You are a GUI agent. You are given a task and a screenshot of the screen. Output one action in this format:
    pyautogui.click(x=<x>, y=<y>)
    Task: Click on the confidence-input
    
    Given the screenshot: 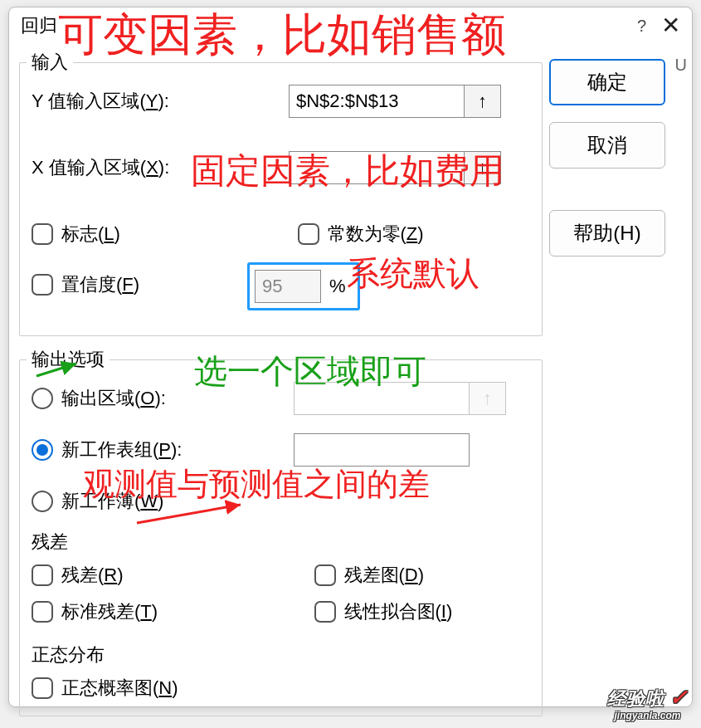 What is the action you would take?
    pyautogui.click(x=288, y=286)
    